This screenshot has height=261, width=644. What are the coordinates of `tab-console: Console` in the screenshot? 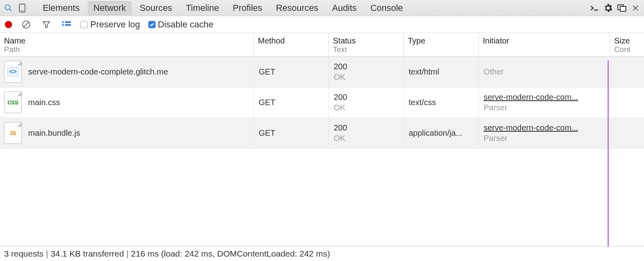 It's located at (387, 8).